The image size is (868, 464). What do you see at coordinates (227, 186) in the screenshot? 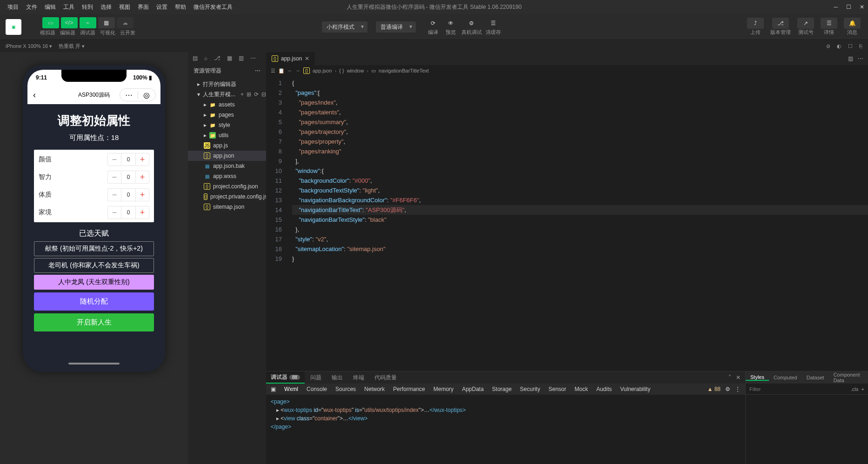
I see `tree-item: project.config.json` at bounding box center [227, 186].